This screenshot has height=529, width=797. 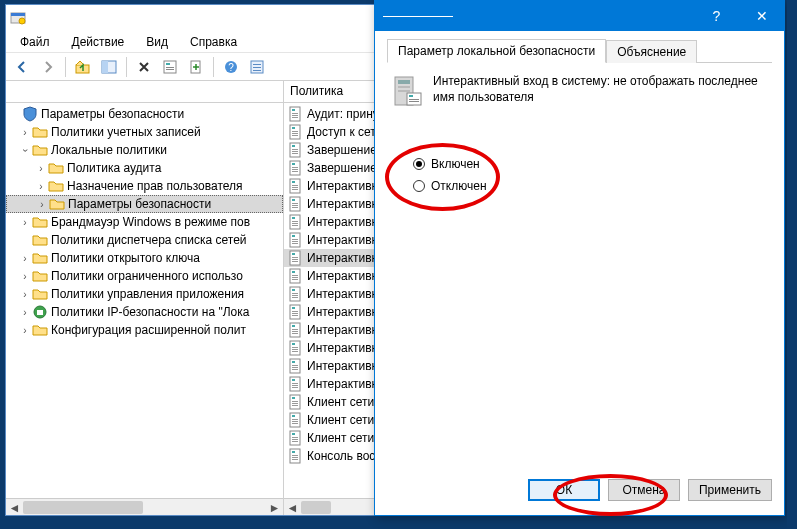 I want to click on tab-local-setting: Параметр локальной безопасности, so click(x=496, y=51).